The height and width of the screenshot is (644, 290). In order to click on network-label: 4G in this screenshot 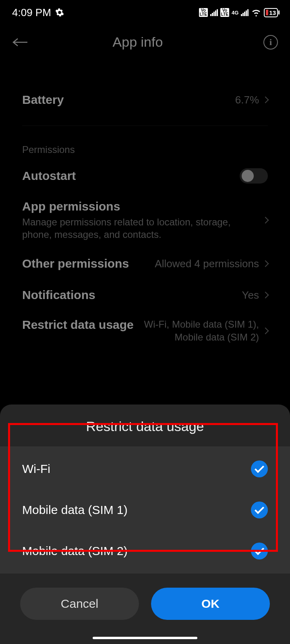, I will do `click(235, 13)`.